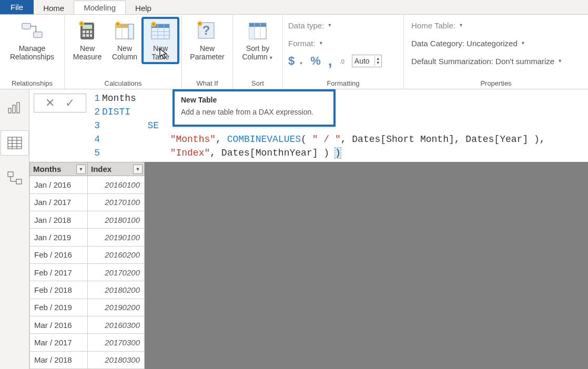 Image resolution: width=588 pixels, height=369 pixels. I want to click on accept-formula-button: ✓, so click(70, 103).